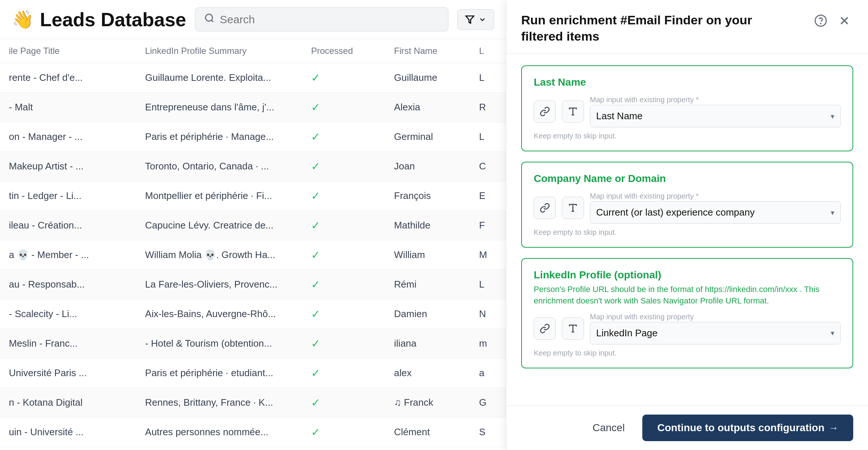 The width and height of the screenshot is (868, 450). What do you see at coordinates (715, 116) in the screenshot?
I see `last-name-select: Last Name ▾` at bounding box center [715, 116].